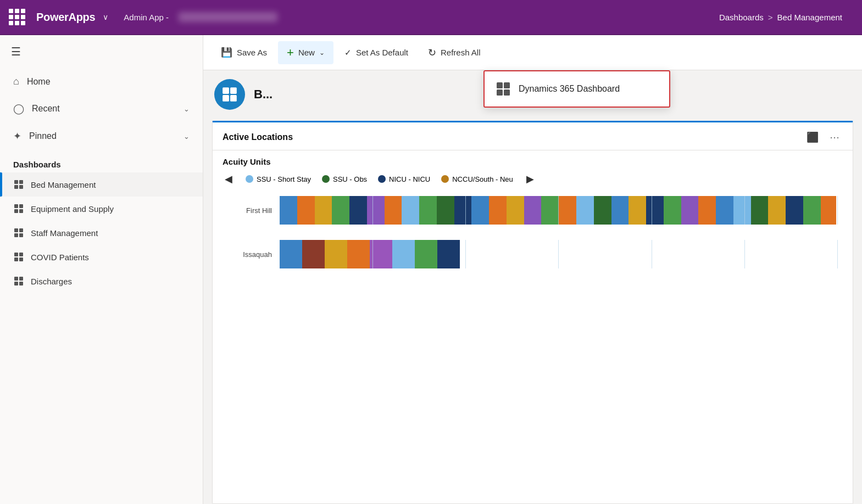  I want to click on checkmark-icon: ✓, so click(348, 53).